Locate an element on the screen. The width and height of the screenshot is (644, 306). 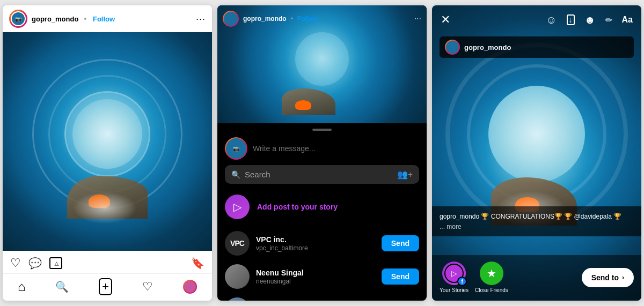
download-icon: ↓ is located at coordinates (571, 20).